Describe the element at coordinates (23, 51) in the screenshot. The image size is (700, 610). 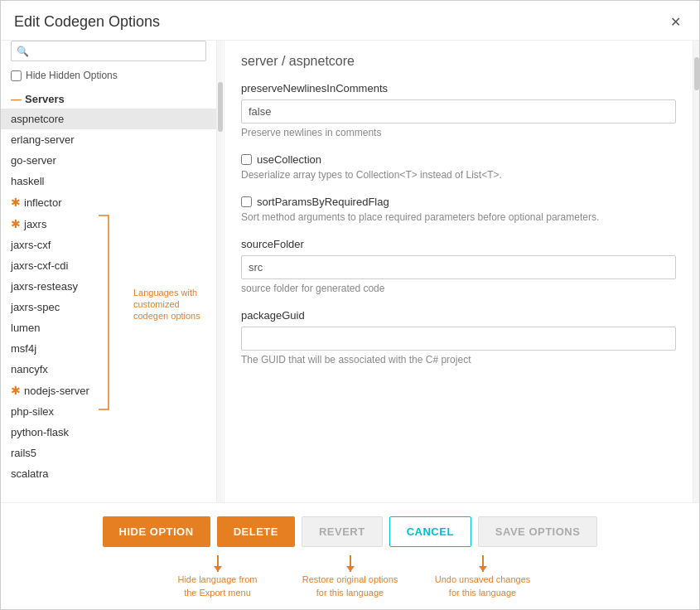
I see `search-icon: 🔍` at that location.